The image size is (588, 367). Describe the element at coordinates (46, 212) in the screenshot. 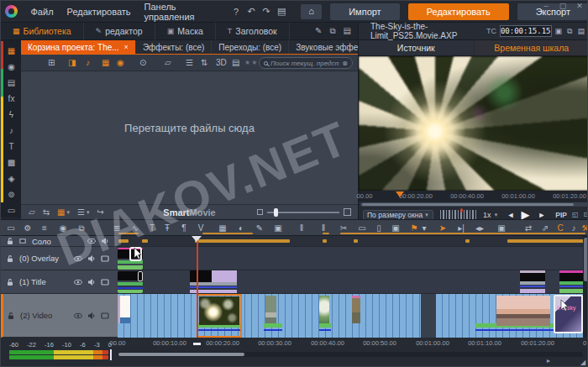

I see `refresh-icon: ⇆` at that location.